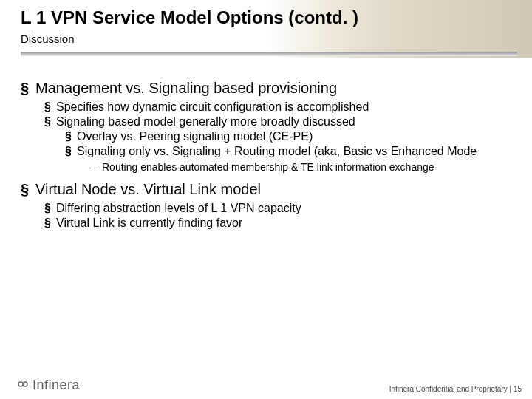  What do you see at coordinates (511, 389) in the screenshot?
I see `footer-sep: |` at bounding box center [511, 389].